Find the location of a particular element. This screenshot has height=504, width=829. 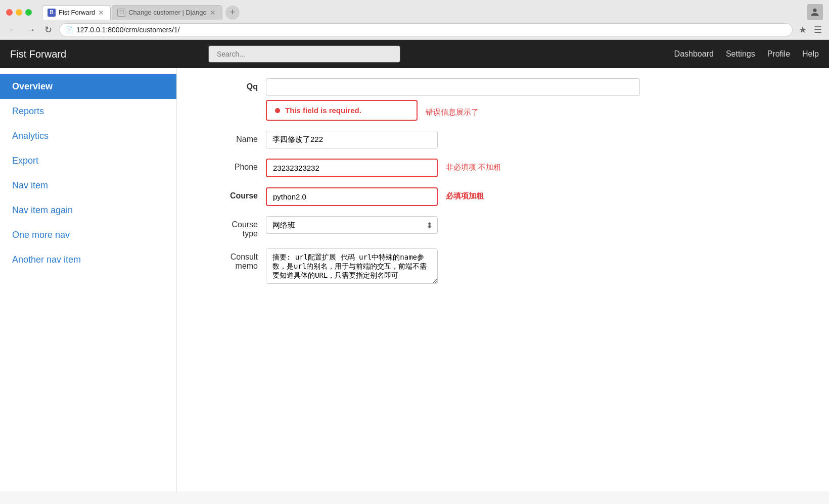

phone-annotation: 非必填项 不加粗 is located at coordinates (473, 166).